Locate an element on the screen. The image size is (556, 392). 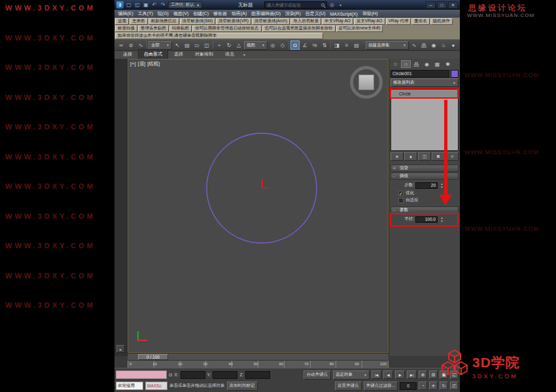
pan-icon: ✛ is located at coordinates (433, 385).